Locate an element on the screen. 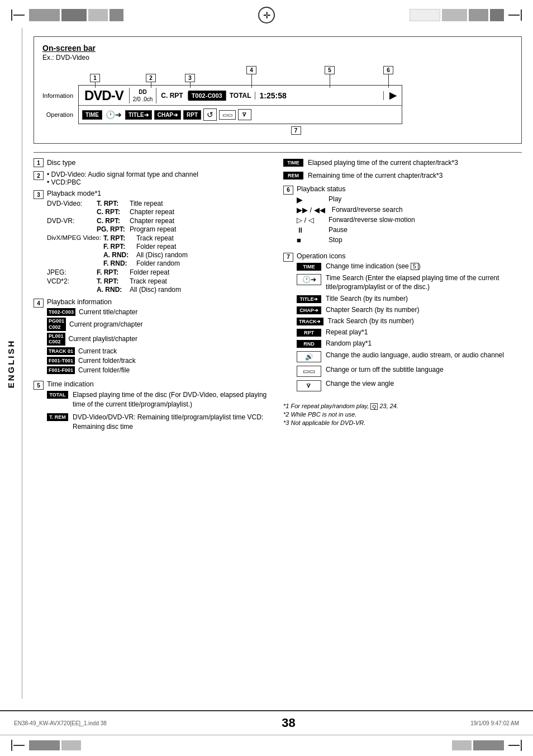 The height and width of the screenshot is (756, 533). op-row-label: Operation is located at coordinates (59, 115).